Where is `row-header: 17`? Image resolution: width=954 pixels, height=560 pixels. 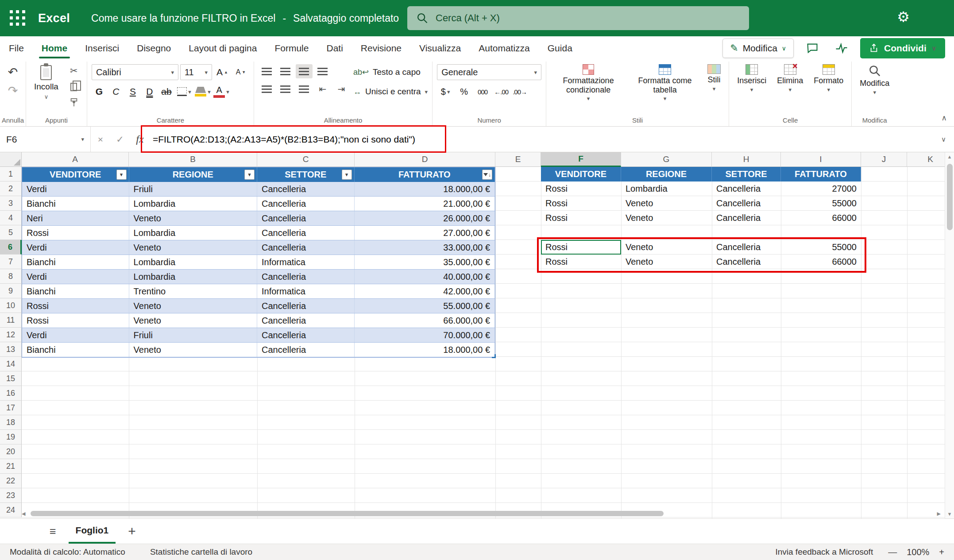 row-header: 17 is located at coordinates (11, 408).